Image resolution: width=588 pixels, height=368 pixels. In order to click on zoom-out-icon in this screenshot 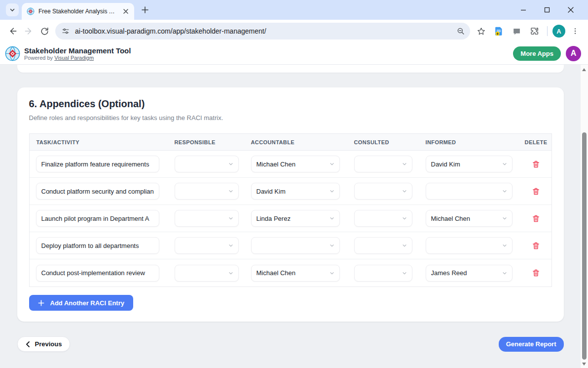, I will do `click(461, 31)`.